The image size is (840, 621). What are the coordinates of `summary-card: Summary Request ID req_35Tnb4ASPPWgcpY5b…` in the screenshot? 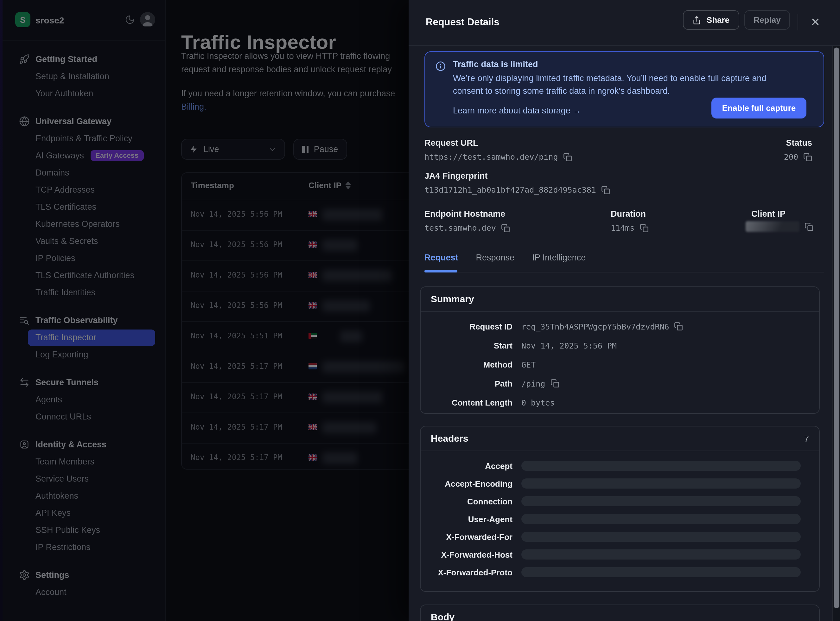 It's located at (620, 350).